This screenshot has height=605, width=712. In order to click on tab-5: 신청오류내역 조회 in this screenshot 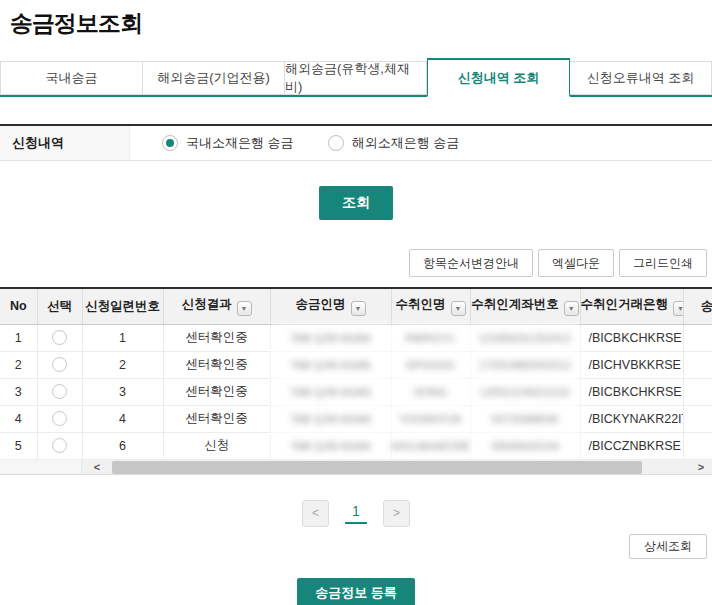, I will do `click(641, 78)`.